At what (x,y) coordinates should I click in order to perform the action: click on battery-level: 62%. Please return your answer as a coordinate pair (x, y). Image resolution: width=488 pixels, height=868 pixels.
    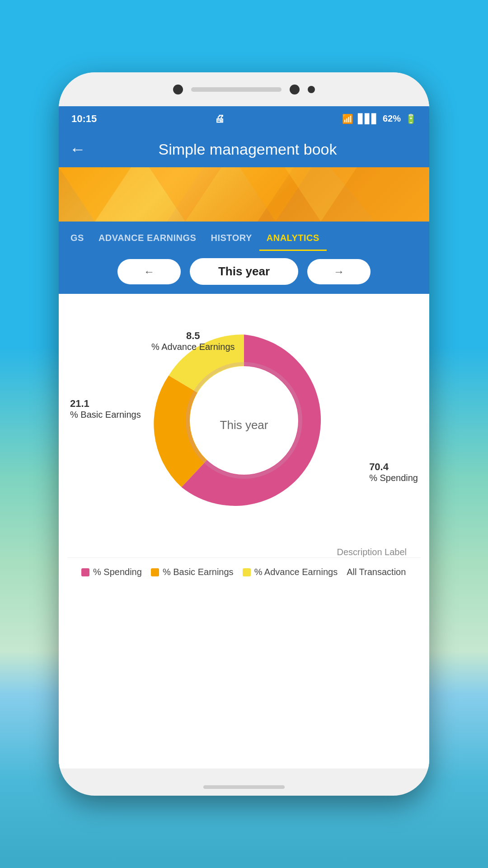
    Looking at the image, I should click on (392, 118).